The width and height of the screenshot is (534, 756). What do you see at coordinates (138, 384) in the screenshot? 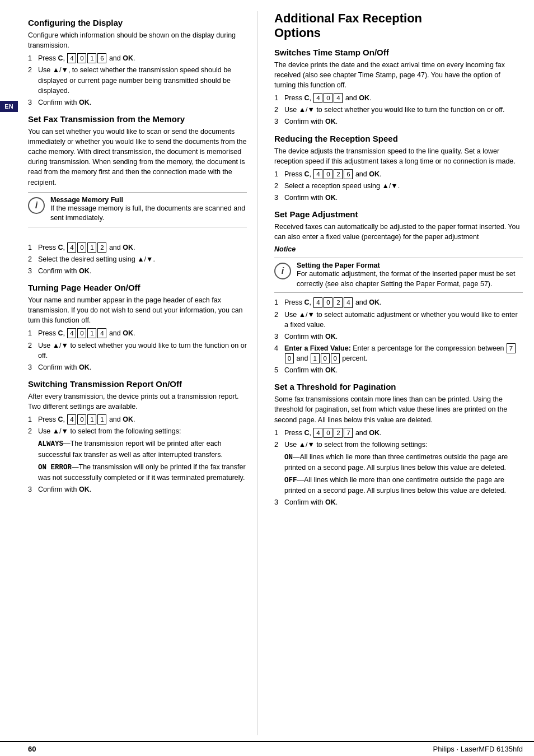
I see `transmission-report-title: Switching Transmission Report On/Off` at bounding box center [138, 384].